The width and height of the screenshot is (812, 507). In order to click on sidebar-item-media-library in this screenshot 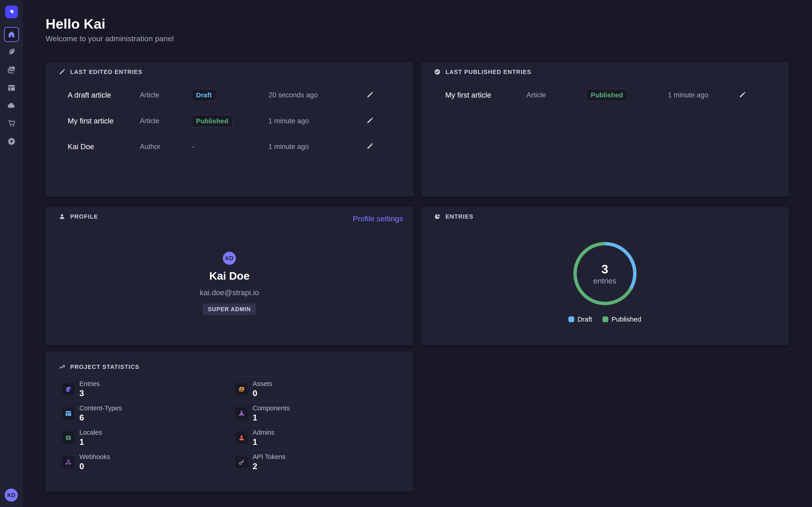, I will do `click(11, 70)`.